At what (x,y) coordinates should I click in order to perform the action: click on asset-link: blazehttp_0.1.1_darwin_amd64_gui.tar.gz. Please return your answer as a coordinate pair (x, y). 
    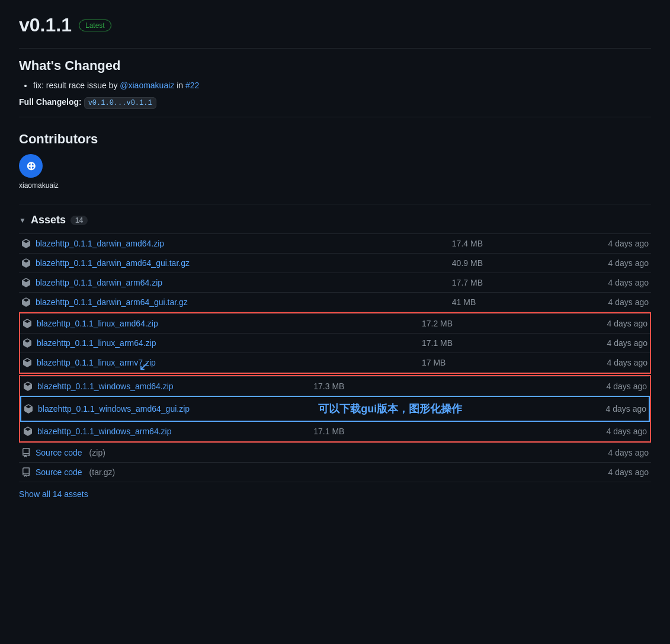
    Looking at the image, I should click on (235, 263).